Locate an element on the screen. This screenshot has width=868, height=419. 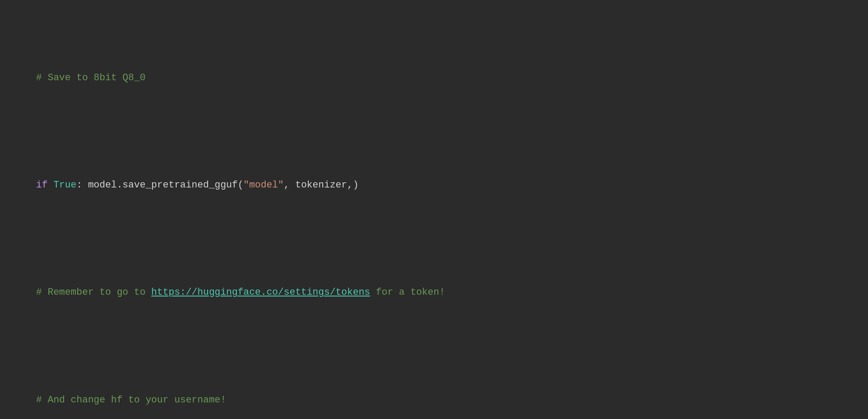
comment-for-token: for a token! is located at coordinates (408, 292).